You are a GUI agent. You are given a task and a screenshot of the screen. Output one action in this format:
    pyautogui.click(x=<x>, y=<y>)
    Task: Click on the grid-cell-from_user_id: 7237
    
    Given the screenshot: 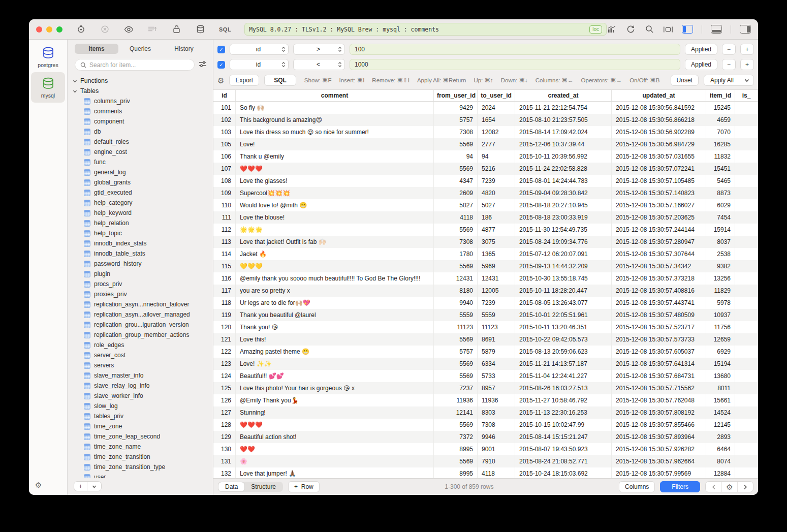 What is the action you would take?
    pyautogui.click(x=456, y=388)
    